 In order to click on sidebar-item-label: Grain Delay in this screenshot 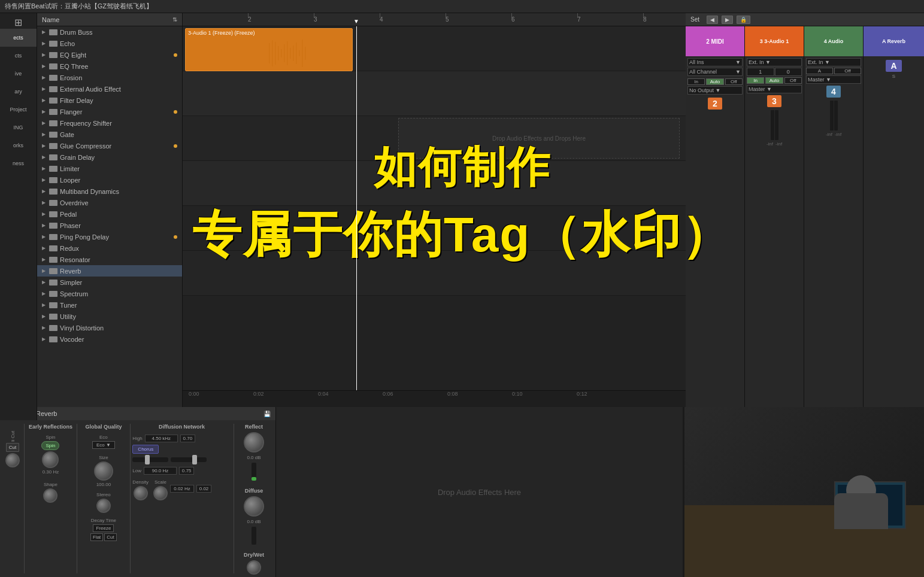, I will do `click(77, 157)`.